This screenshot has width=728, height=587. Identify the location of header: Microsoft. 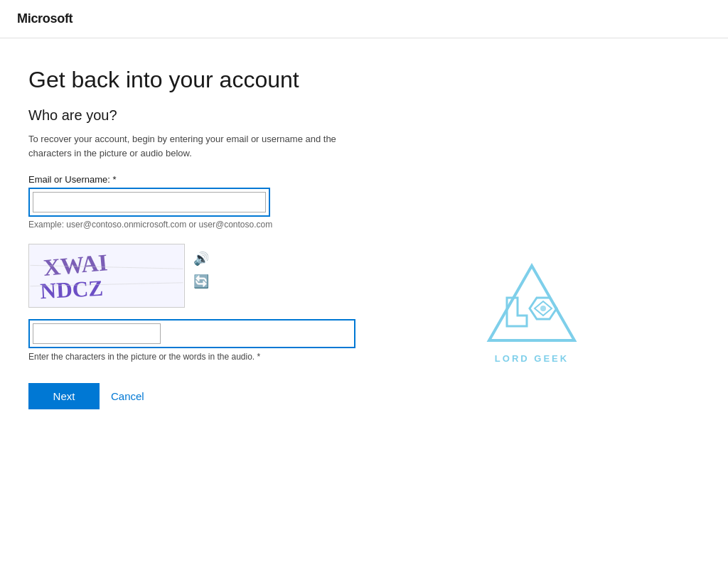
(364, 19).